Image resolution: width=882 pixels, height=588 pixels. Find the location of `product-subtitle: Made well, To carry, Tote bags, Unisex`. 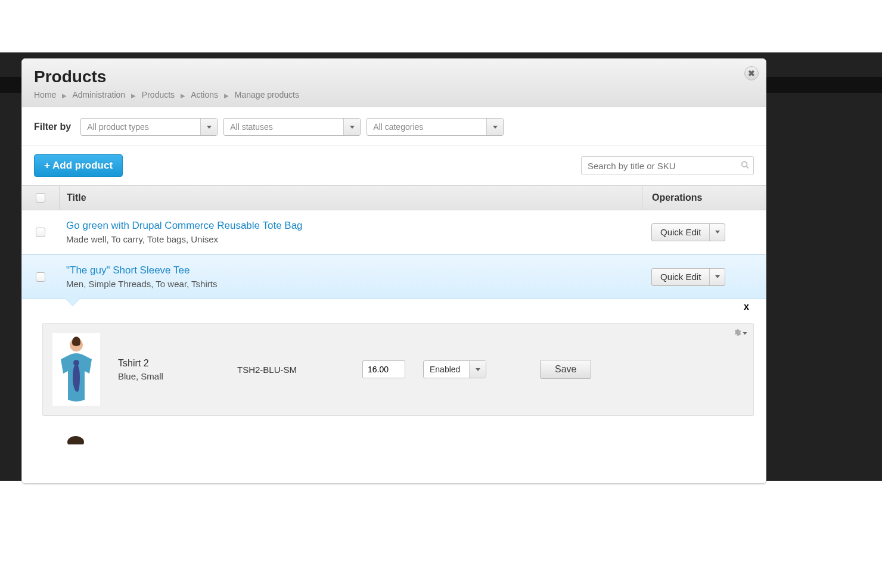

product-subtitle: Made well, To carry, Tote bags, Unisex is located at coordinates (185, 239).